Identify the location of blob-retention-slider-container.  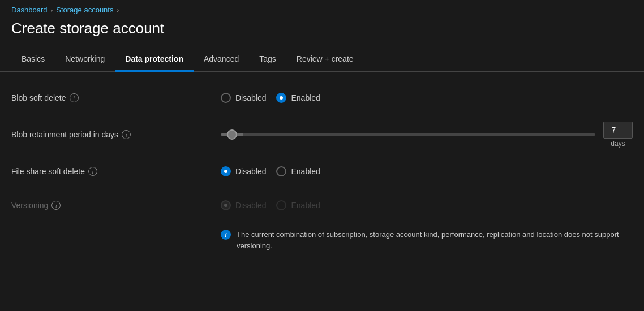
(408, 135).